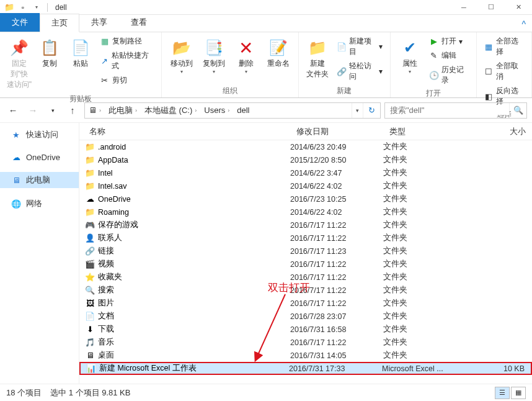 The image size is (532, 401). What do you see at coordinates (306, 291) in the screenshot?
I see `file-row: 🔍搜索2016/7/17 11:22文件夹` at bounding box center [306, 291].